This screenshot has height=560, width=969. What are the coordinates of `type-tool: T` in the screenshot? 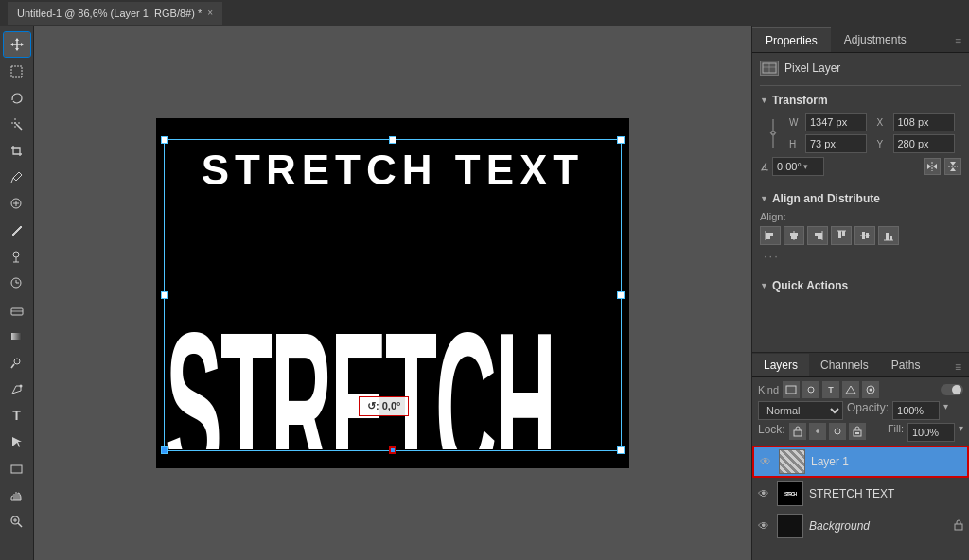 It's located at (17, 415).